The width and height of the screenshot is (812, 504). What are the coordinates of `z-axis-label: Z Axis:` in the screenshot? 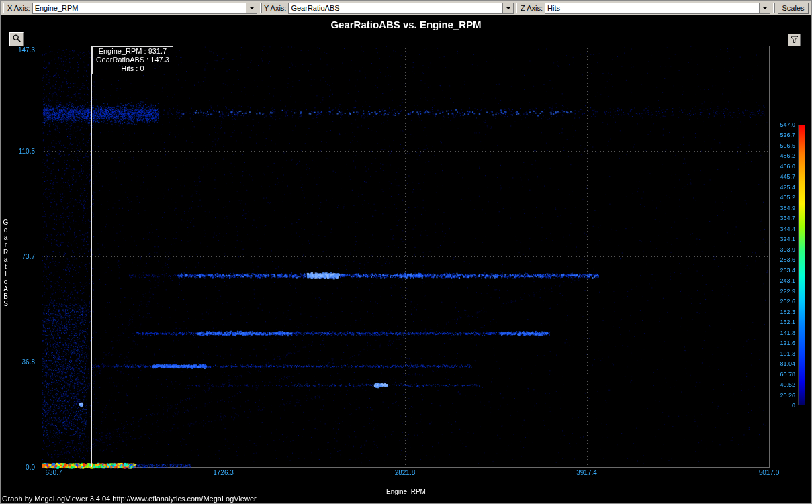 It's located at (532, 8).